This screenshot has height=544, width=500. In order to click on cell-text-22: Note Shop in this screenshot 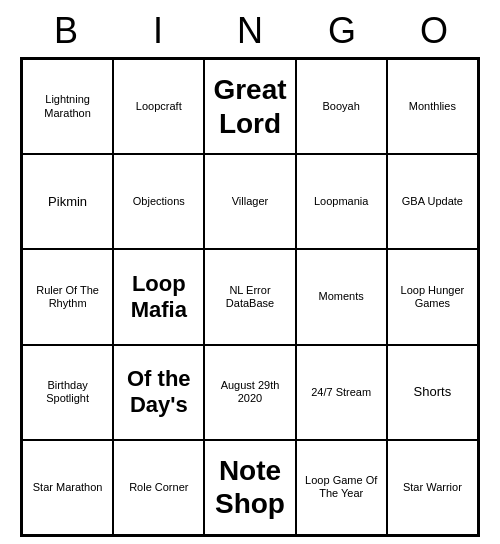, I will do `click(250, 488)`.